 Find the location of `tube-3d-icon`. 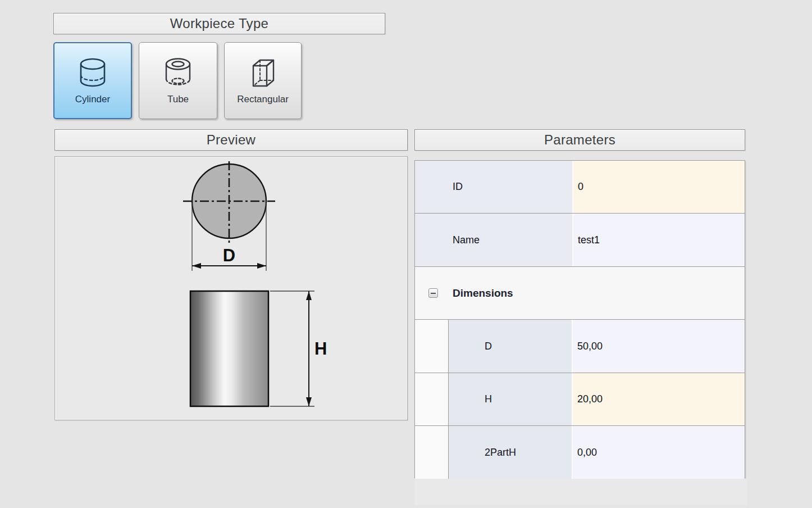

tube-3d-icon is located at coordinates (178, 73).